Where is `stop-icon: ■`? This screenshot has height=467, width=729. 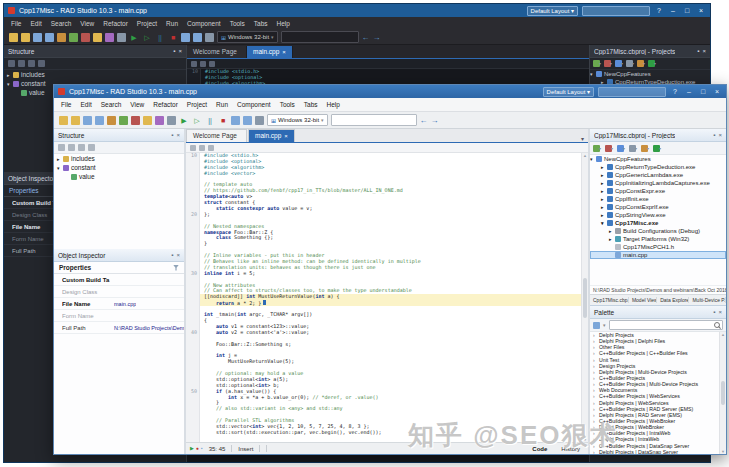 stop-icon: ■ is located at coordinates (173, 38).